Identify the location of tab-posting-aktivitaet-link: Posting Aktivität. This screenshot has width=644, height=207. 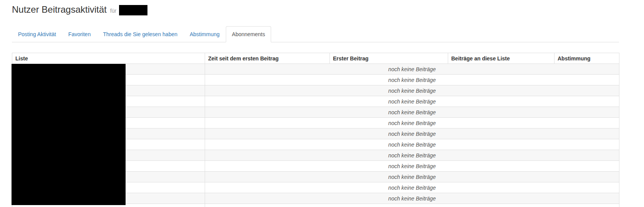
(37, 34).